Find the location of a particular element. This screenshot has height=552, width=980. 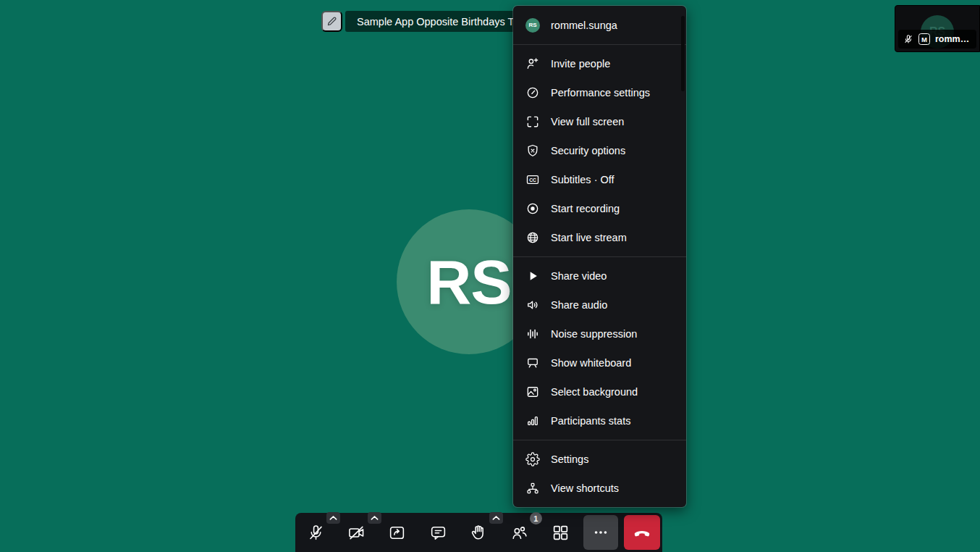

menu-item-label: Start live stream is located at coordinates (589, 238).